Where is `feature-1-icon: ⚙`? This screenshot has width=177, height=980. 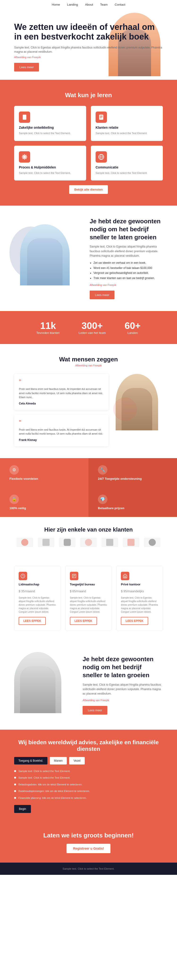 feature-1-icon: ⚙ is located at coordinates (14, 470).